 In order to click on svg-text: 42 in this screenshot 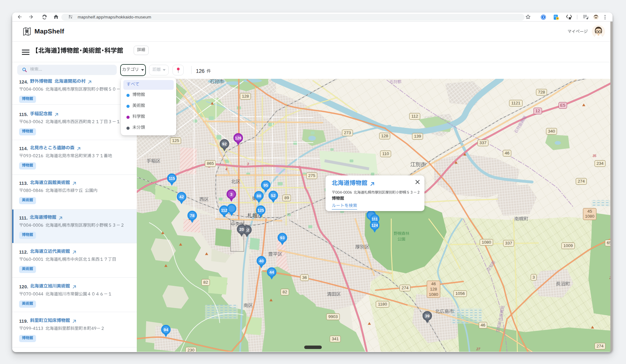, I will do `click(182, 197)`.